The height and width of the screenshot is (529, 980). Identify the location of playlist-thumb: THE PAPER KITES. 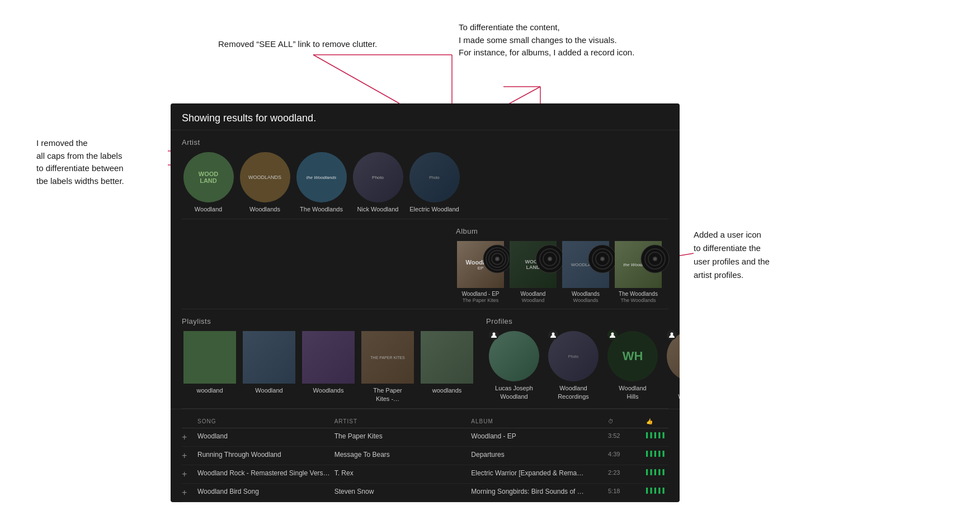
(388, 357).